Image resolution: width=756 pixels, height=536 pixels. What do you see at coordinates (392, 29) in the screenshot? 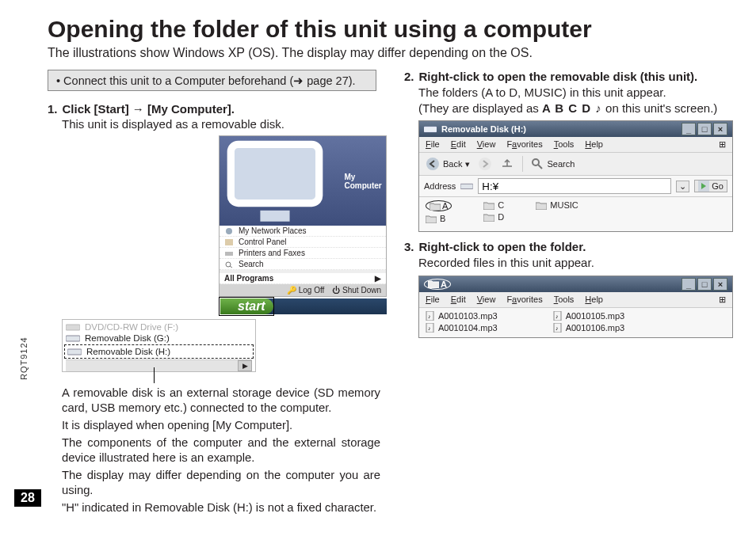
I see `page-title: Opening the folder of this unit using a …` at bounding box center [392, 29].